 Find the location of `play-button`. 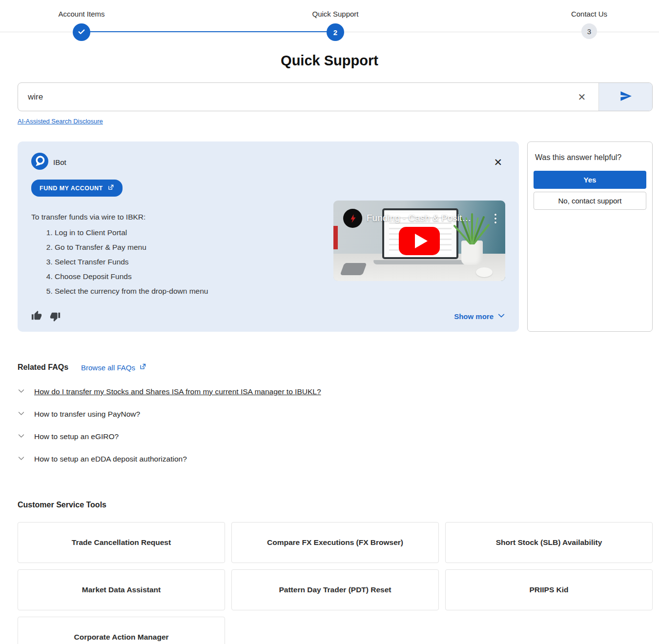

play-button is located at coordinates (419, 241).